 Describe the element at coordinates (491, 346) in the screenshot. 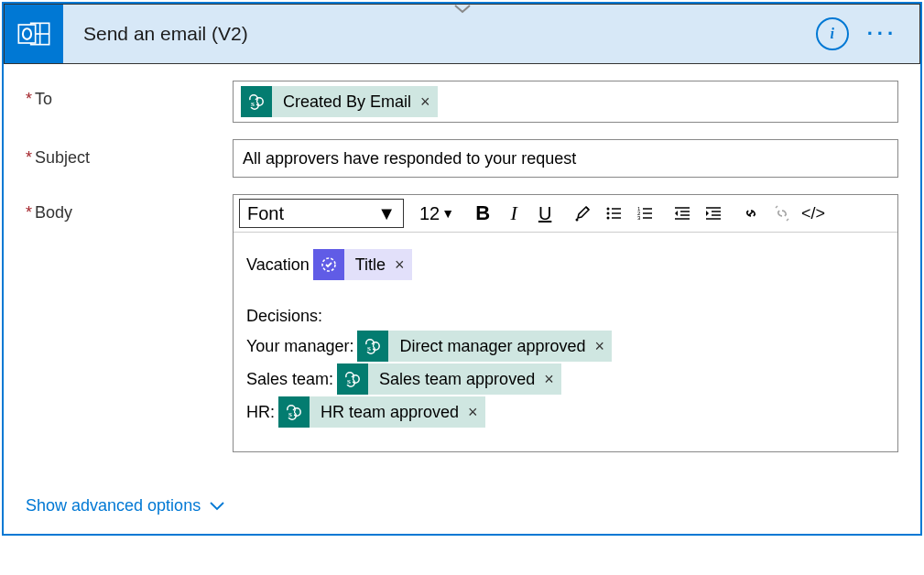

I see `token-label: Direct manager approved` at that location.